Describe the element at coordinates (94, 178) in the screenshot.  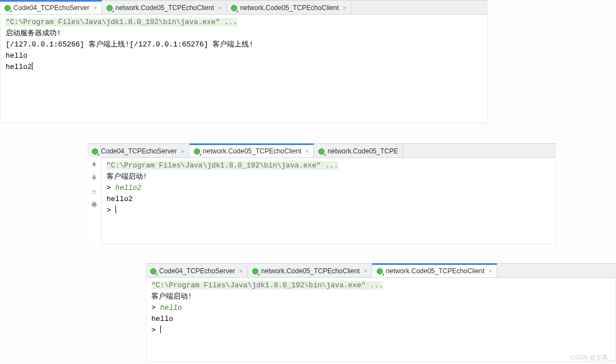
I see `down-arrow-icon` at that location.